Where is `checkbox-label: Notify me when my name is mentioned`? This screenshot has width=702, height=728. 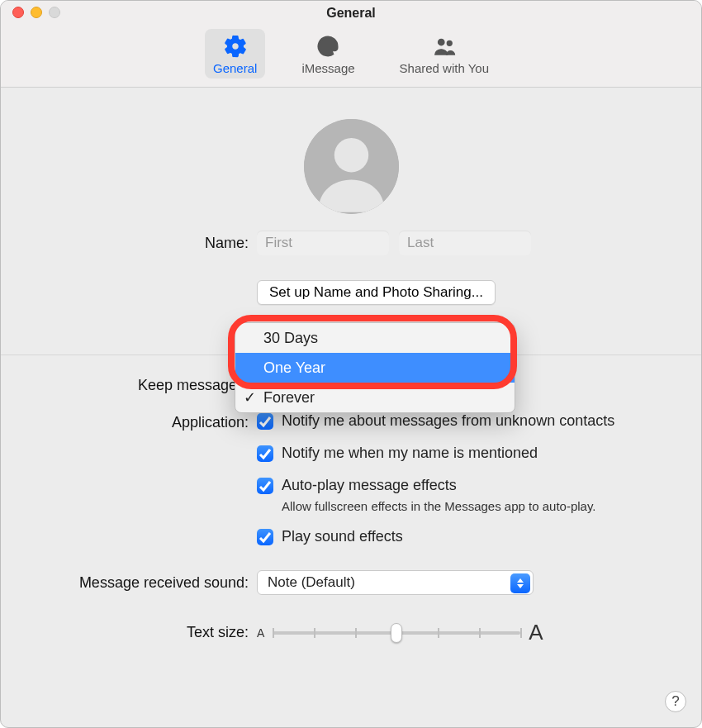 checkbox-label: Notify me when my name is mentioned is located at coordinates (410, 453).